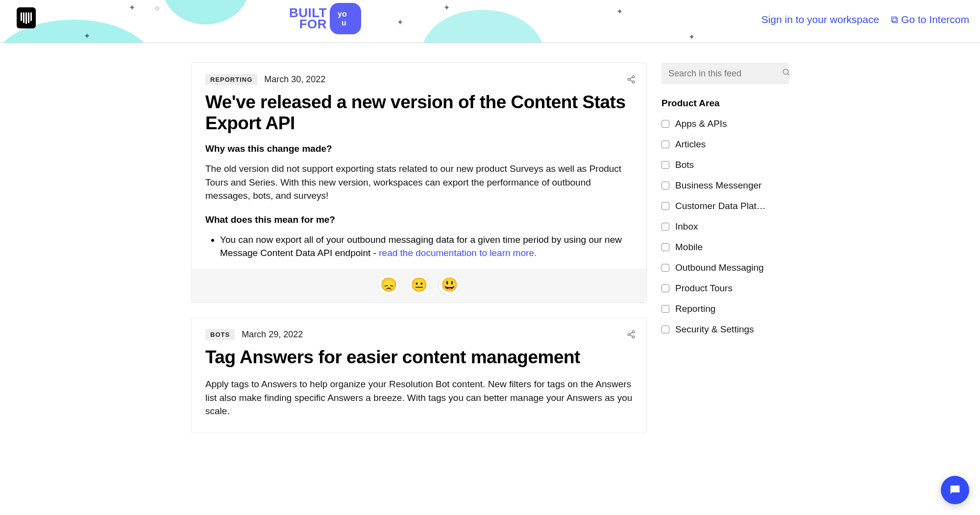 This screenshot has width=980, height=515. What do you see at coordinates (701, 124) in the screenshot?
I see `filter-label: Apps & APIs` at bounding box center [701, 124].